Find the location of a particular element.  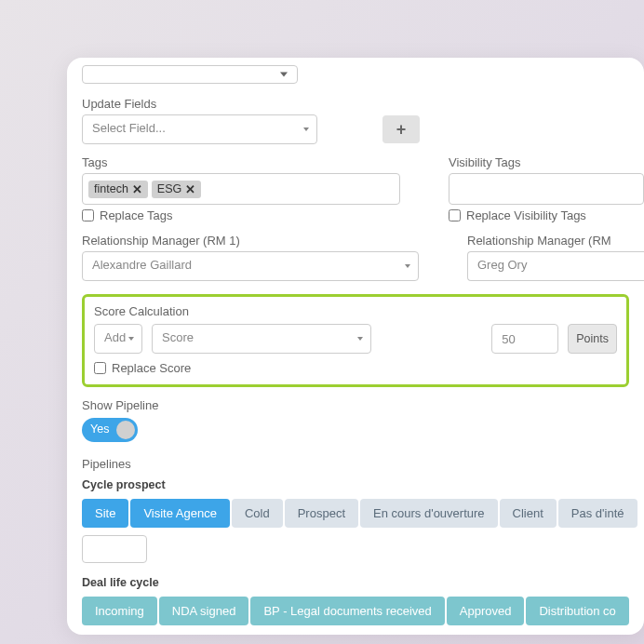

replace-score-checkbox is located at coordinates (101, 369).